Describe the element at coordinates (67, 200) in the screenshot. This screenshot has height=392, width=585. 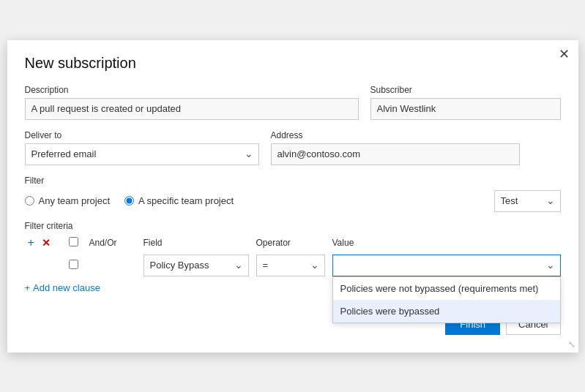
I see `any-team-project-radio-group: Any team project` at that location.